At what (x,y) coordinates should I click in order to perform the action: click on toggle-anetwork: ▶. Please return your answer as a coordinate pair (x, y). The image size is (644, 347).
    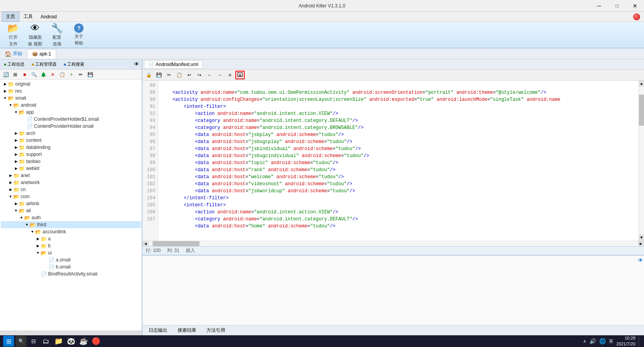
    Looking at the image, I should click on (11, 182).